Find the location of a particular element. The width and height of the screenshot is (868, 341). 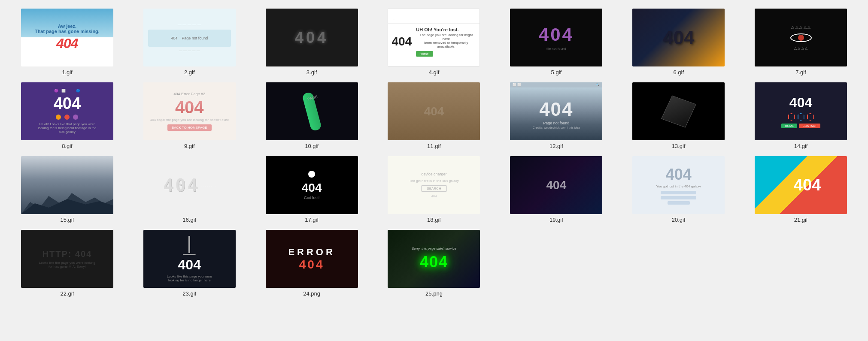

list-item: PAGE 10.gif is located at coordinates (312, 116).